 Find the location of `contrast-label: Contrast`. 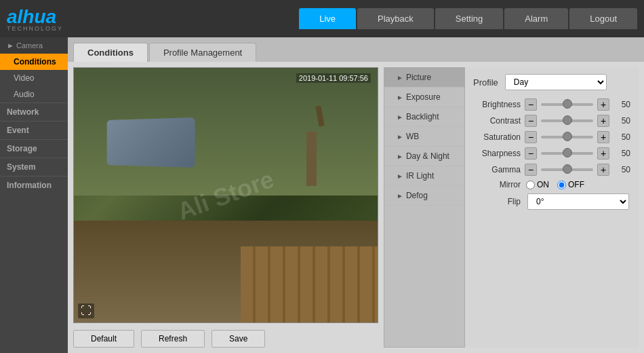

contrast-label: Contrast is located at coordinates (497, 121).